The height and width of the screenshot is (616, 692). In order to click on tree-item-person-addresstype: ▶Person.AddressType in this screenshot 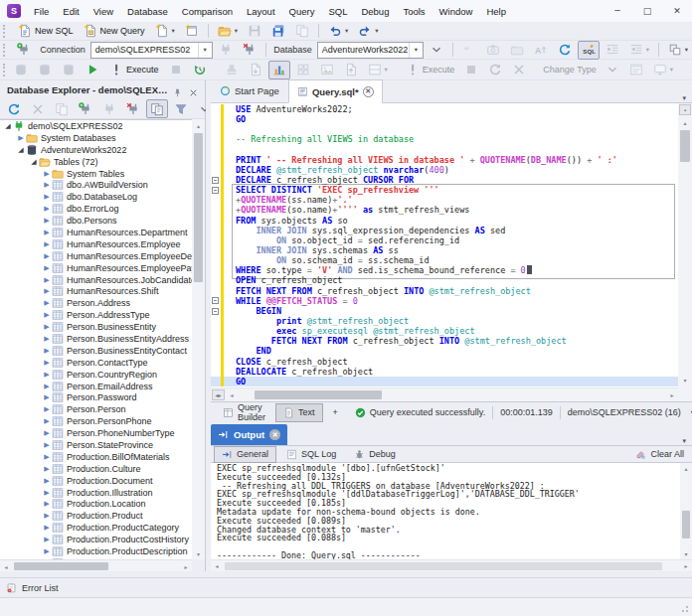, I will do `click(95, 315)`.